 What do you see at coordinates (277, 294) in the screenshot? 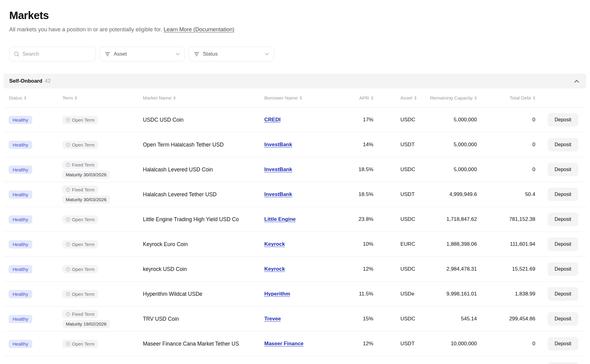
I see `borrower-link: Hyperithm` at bounding box center [277, 294].